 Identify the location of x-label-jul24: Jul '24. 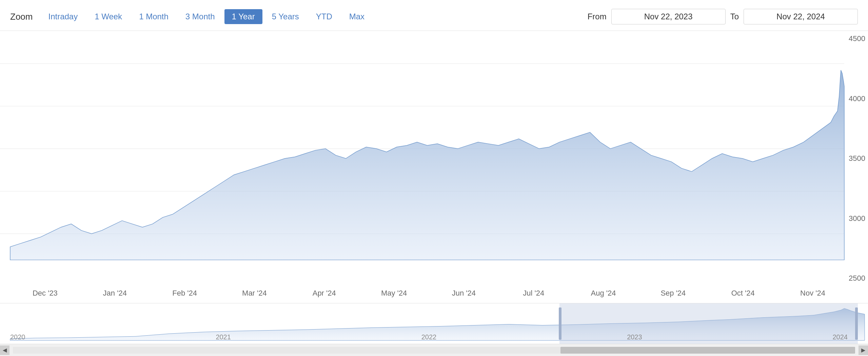
(534, 295).